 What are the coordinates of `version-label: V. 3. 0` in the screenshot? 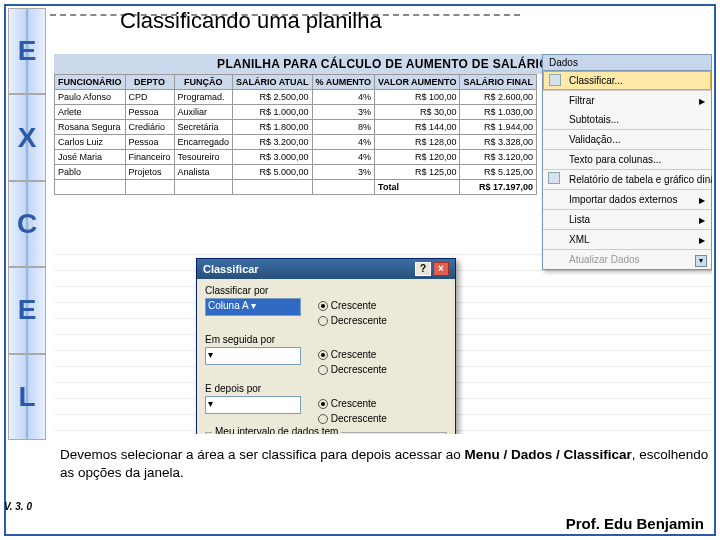 It's located at (18, 506).